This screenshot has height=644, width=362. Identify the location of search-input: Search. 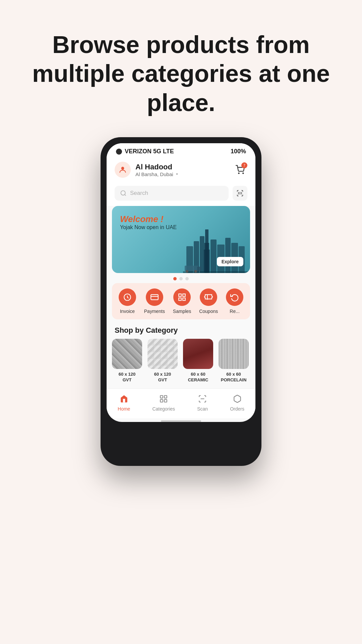
(172, 193).